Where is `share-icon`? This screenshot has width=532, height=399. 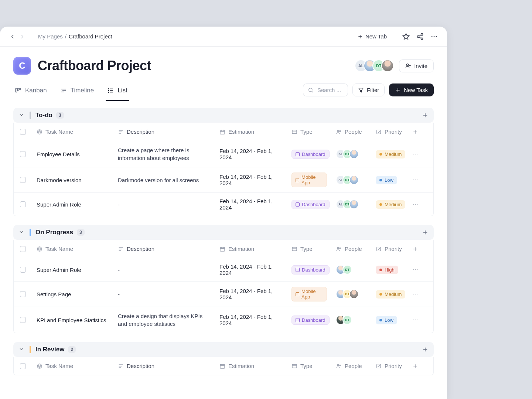
share-icon is located at coordinates (420, 37).